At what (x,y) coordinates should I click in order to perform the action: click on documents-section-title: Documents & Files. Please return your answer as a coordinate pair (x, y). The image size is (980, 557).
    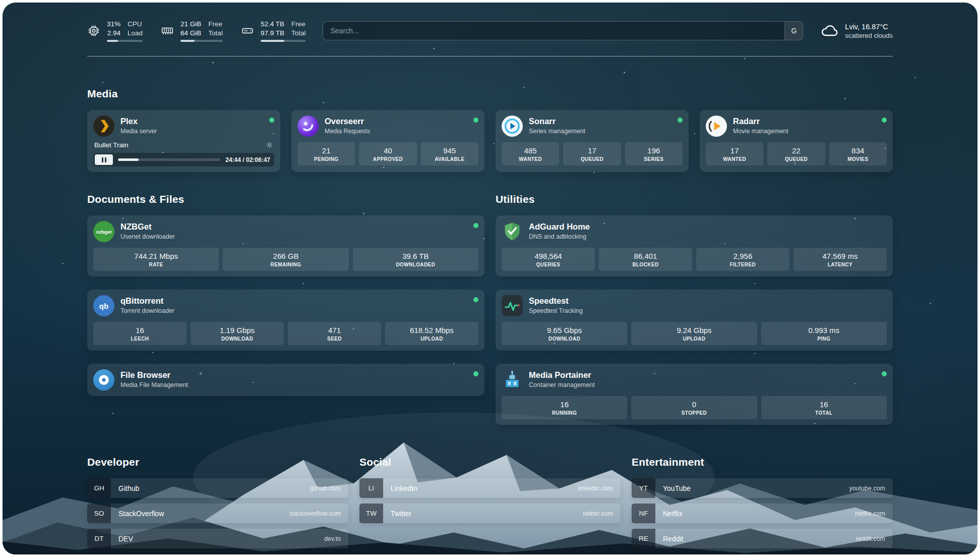
    Looking at the image, I should click on (286, 199).